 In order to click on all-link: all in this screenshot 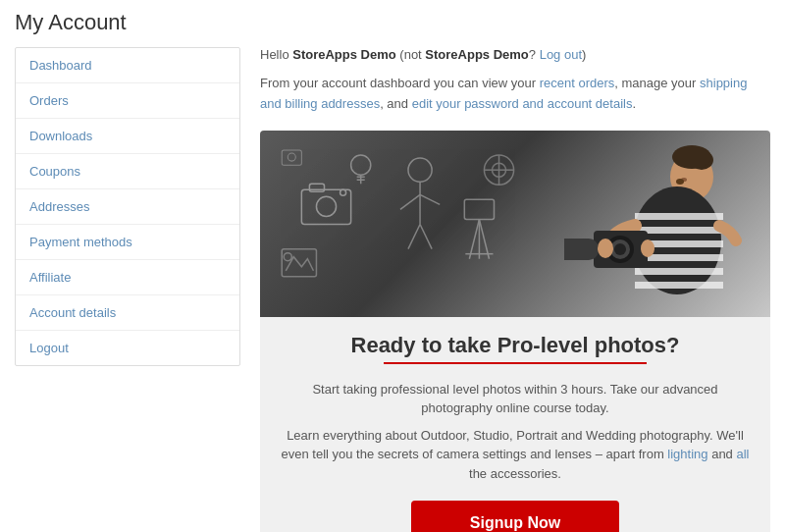, I will do `click(742, 453)`.